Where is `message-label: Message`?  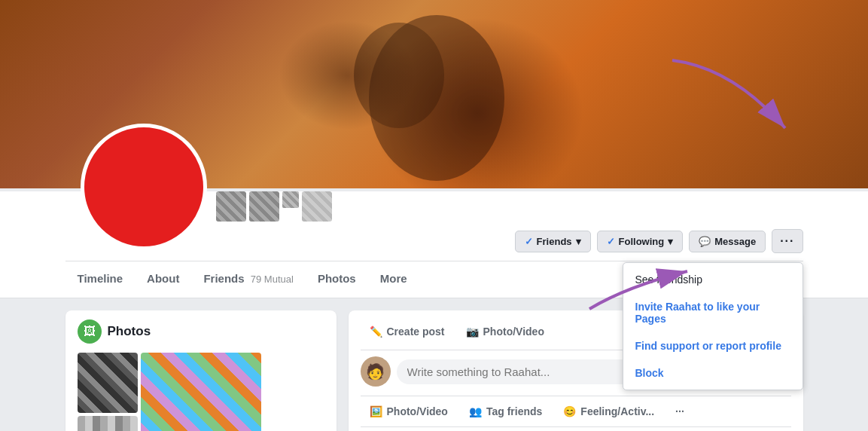 message-label: Message is located at coordinates (735, 241).